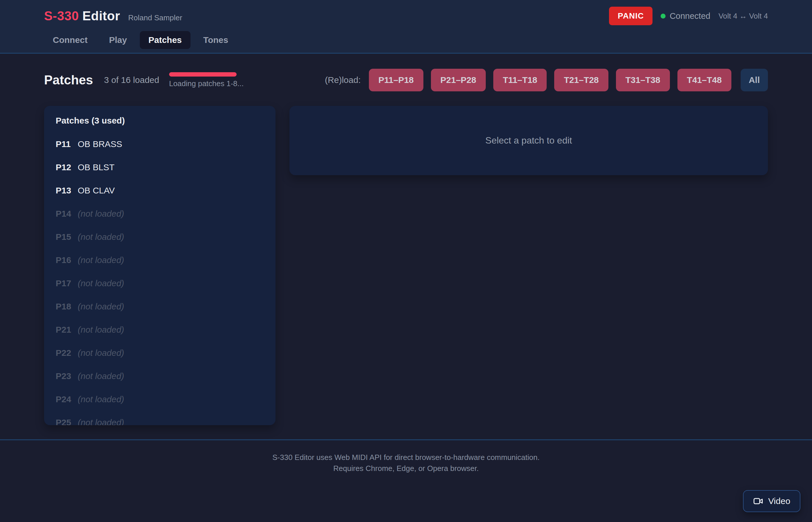 The image size is (812, 522). I want to click on reload-button-t31-t38: T31–T38, so click(643, 80).